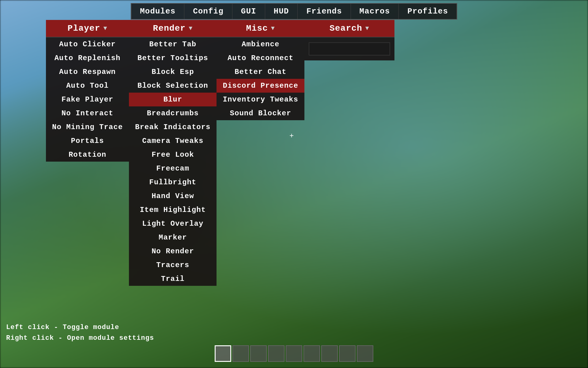 The height and width of the screenshot is (368, 588). I want to click on hint-left-click: Left click - Toggle module, so click(80, 328).